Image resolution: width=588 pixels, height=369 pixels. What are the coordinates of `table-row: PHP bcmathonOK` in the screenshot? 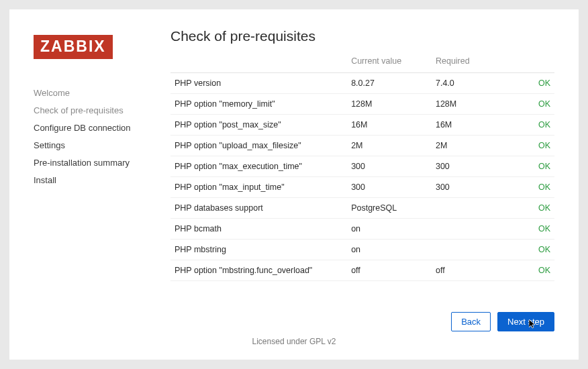 It's located at (362, 229).